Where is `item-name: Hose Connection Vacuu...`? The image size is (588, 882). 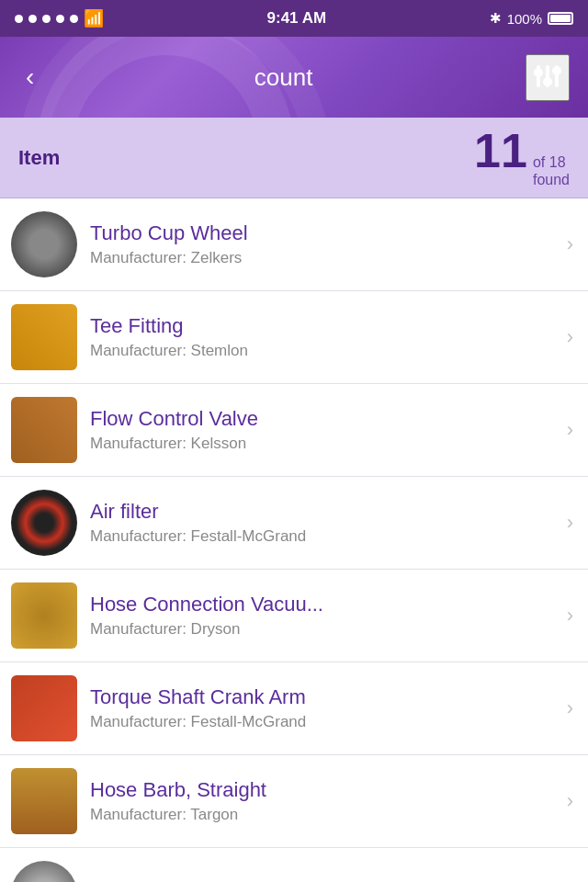 item-name: Hose Connection Vacuu... is located at coordinates (322, 605).